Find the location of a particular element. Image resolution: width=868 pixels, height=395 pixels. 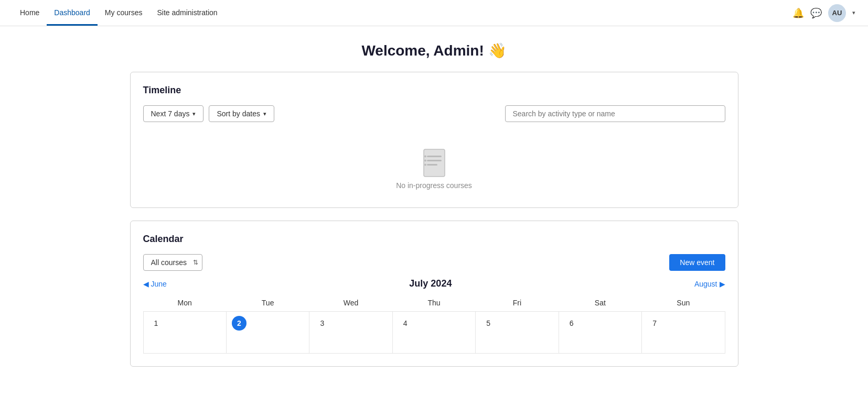

no-courses-text: No in-progress courses is located at coordinates (434, 185).